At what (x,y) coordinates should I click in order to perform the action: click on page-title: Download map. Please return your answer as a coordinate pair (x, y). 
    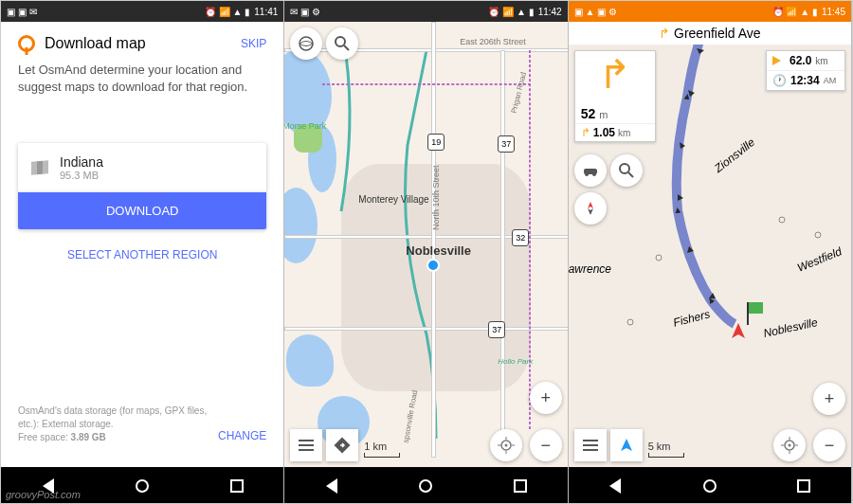
    Looking at the image, I should click on (138, 44).